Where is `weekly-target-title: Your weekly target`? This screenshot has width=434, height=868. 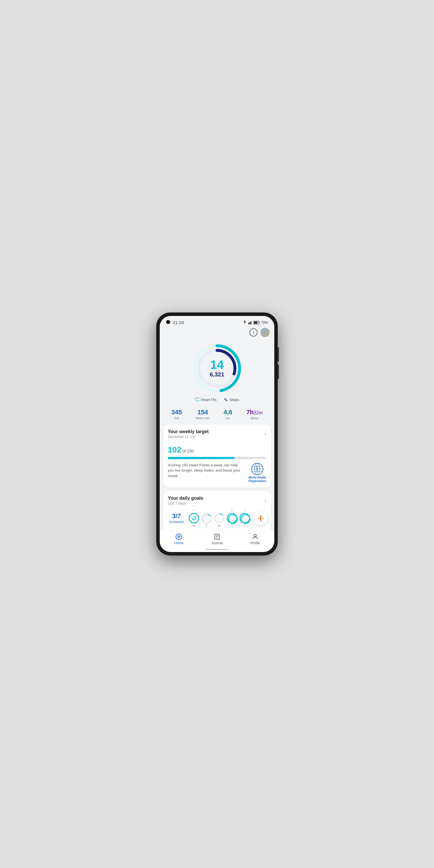 weekly-target-title: Your weekly target is located at coordinates (188, 432).